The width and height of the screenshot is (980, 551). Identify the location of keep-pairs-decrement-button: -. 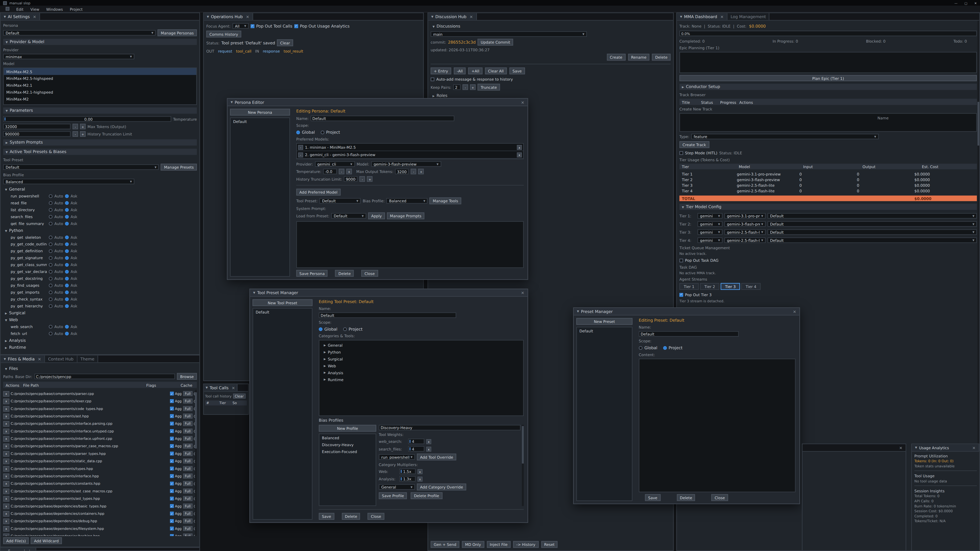
(465, 87).